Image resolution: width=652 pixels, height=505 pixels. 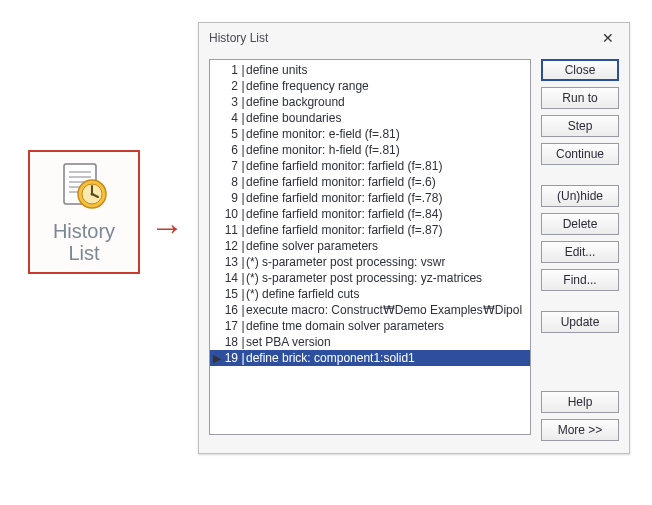 What do you see at coordinates (323, 150) in the screenshot?
I see `row-text: define monitor: h-field (f=.81)` at bounding box center [323, 150].